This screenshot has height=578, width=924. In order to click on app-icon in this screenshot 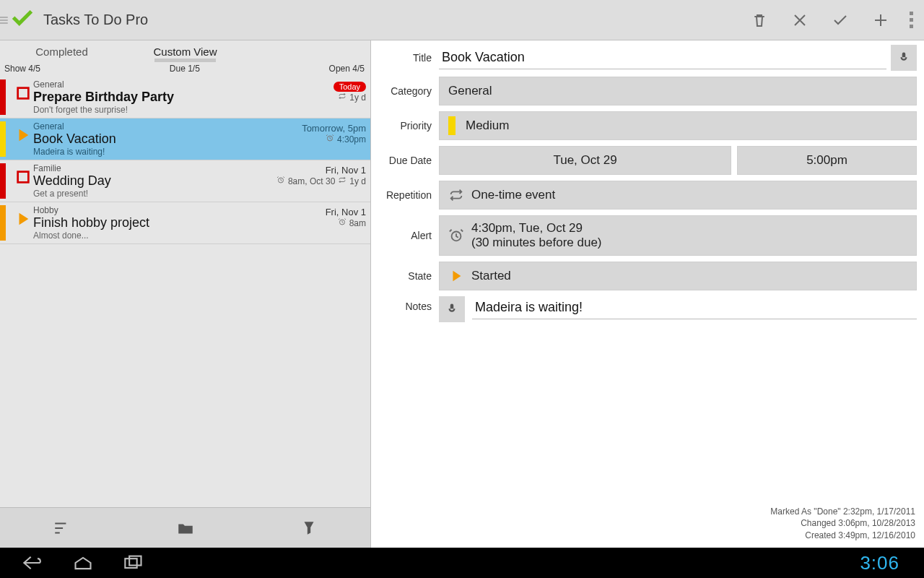, I will do `click(22, 20)`.